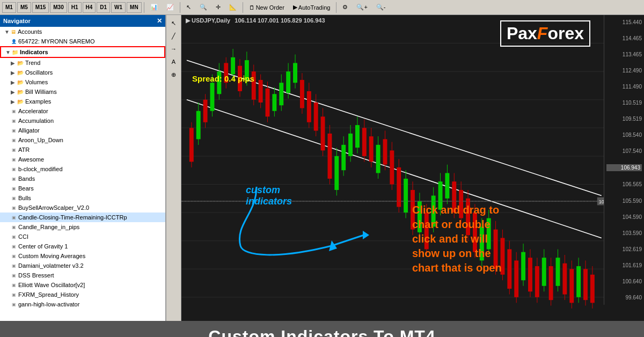 This screenshot has height=337, width=644. I want to click on price-104: 104.590, so click(624, 217).